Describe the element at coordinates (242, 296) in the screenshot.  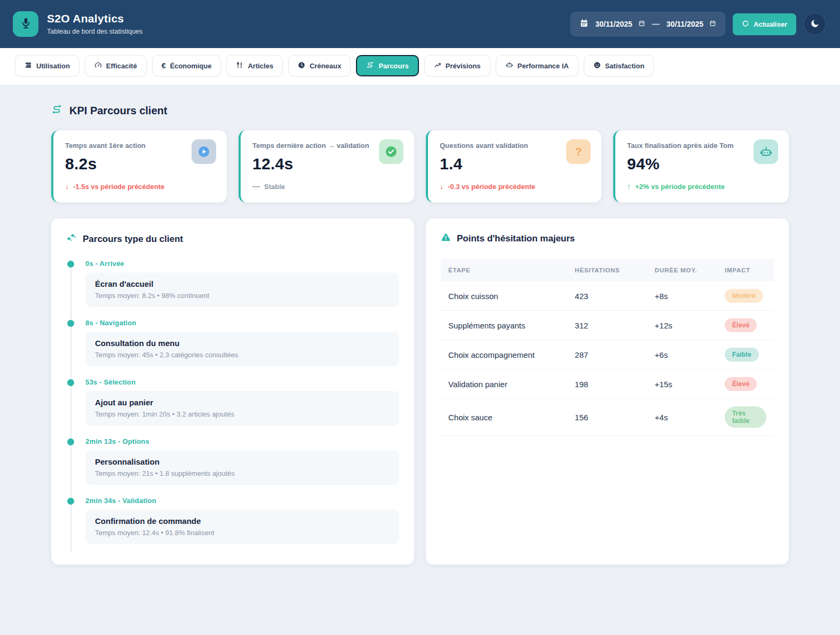
I see `step-detail: Temps moyen: 8.2s • 98% continuent` at that location.